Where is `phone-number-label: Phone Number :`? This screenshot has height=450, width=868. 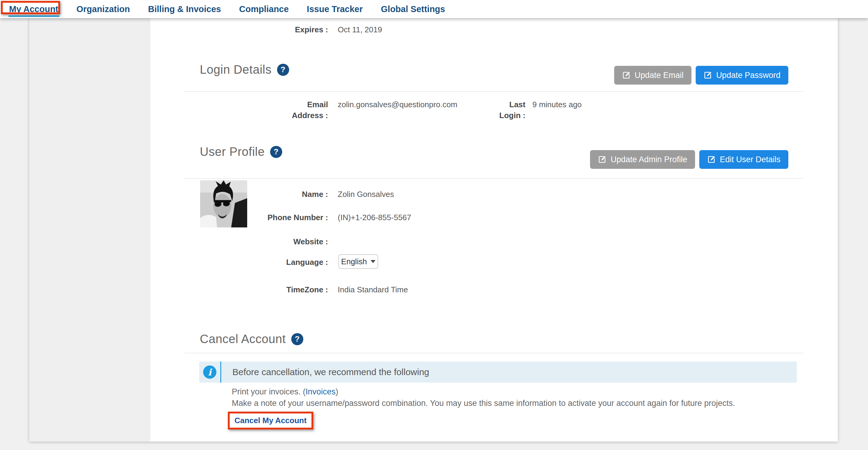
phone-number-label: Phone Number : is located at coordinates (286, 217).